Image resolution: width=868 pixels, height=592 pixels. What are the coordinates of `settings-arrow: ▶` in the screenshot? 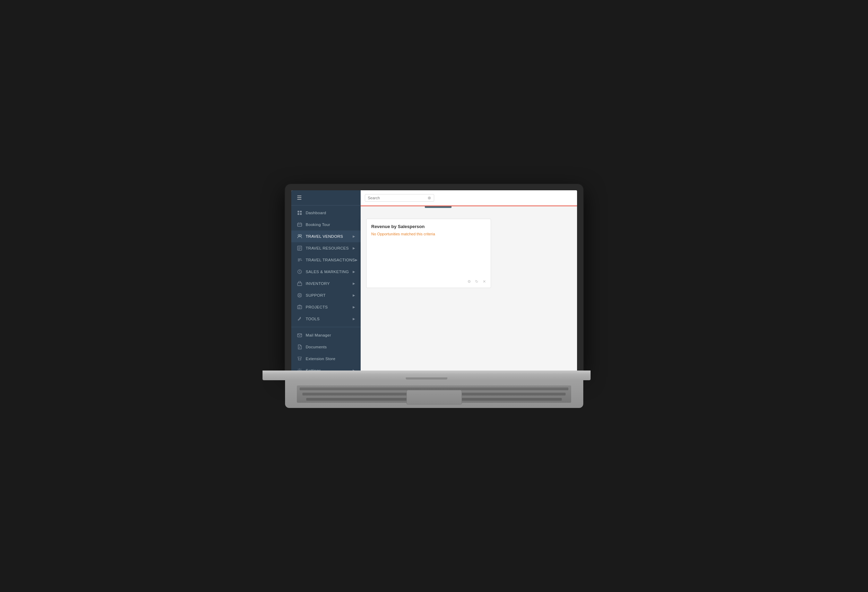 It's located at (354, 370).